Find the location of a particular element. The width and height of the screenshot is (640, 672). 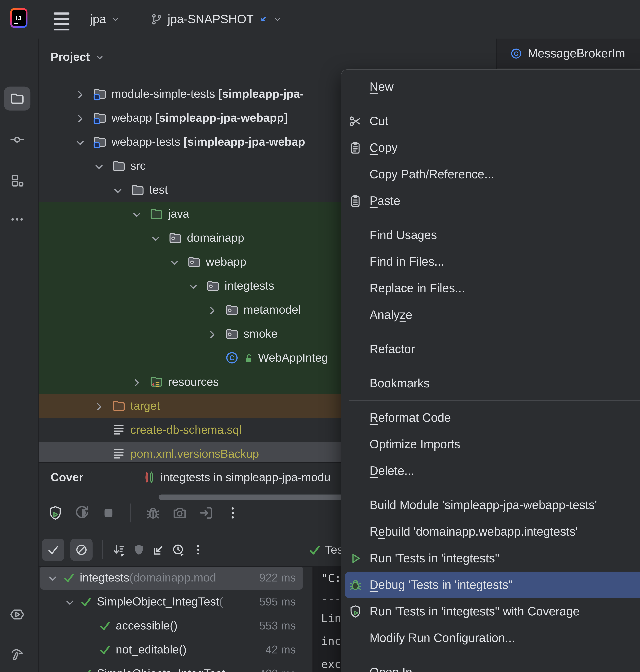

test-row-simpleobject-integtest: SimpleObject_IntegTest(595 ms is located at coordinates (171, 601).